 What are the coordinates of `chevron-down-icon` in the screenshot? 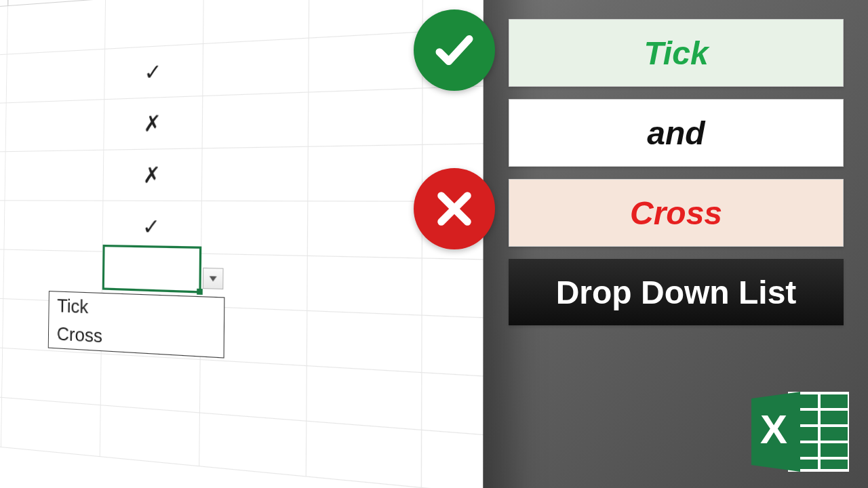 It's located at (213, 279).